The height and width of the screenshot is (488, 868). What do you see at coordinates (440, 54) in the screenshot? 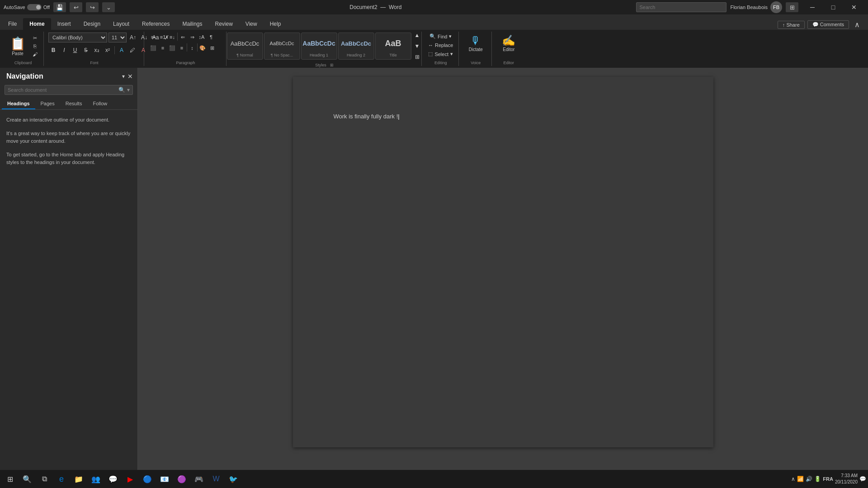
I see `select-button: ⬚ Select ▾` at bounding box center [440, 54].